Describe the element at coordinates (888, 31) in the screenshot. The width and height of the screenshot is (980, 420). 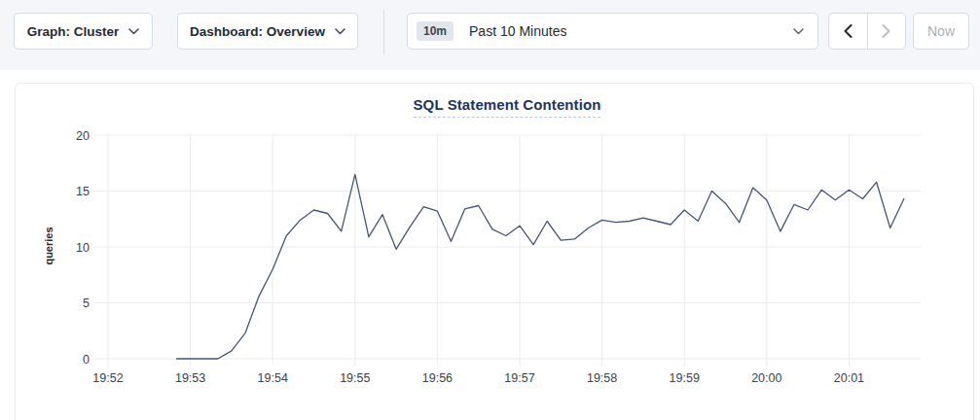
I see `time-forward-button` at that location.